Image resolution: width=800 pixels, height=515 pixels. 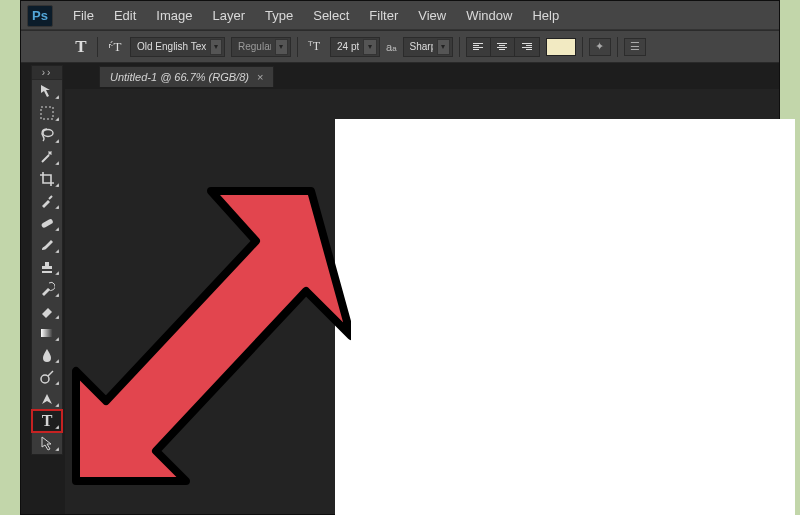 What do you see at coordinates (230, 16) in the screenshot?
I see `menu-layer: Layer` at bounding box center [230, 16].